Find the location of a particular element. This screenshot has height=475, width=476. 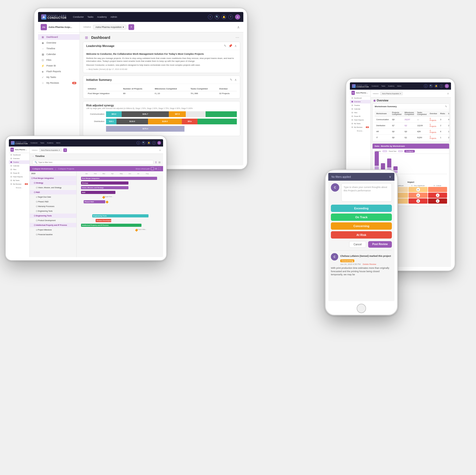

sidebar-item-powerbi: ⚡ Power BI is located at coordinates (59, 66).